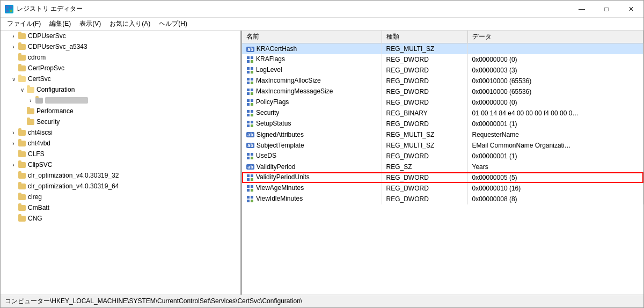 The height and width of the screenshot is (308, 644). What do you see at coordinates (443, 70) in the screenshot?
I see `table-row: LogLevelREG_DWORD0x00000003 (3)` at bounding box center [443, 70].